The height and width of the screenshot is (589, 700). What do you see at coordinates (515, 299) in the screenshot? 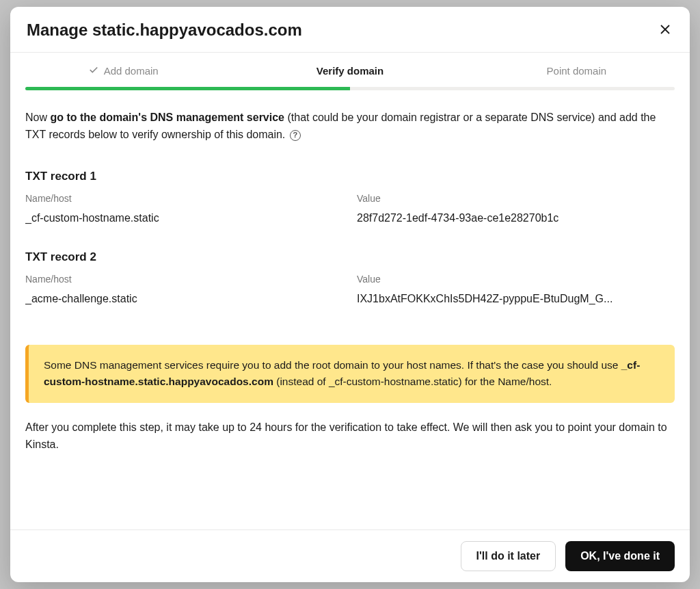
I see `field-value: IXJ1bxAtFOKKxChIs5DH42Z-pyppuE-BtuDugM_G…` at bounding box center [515, 299].